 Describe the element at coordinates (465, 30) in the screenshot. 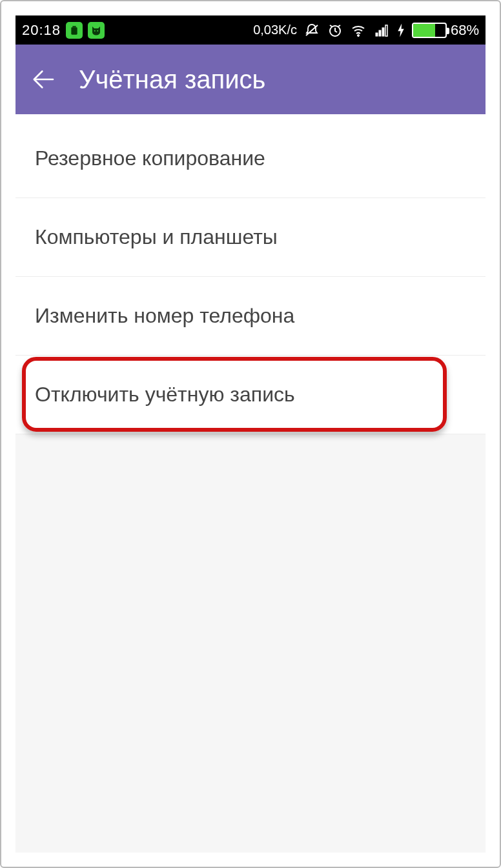

I see `battery-percent: 68%` at that location.